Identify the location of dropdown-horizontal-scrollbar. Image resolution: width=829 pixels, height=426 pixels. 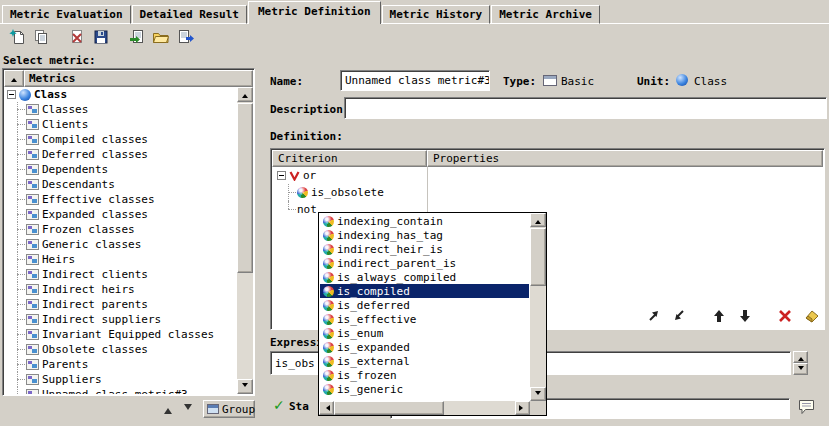
(424, 408).